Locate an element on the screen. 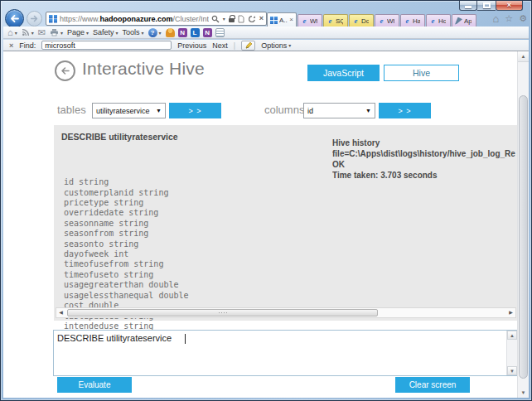 The image size is (532, 401). columns-select: id▼ is located at coordinates (340, 111).